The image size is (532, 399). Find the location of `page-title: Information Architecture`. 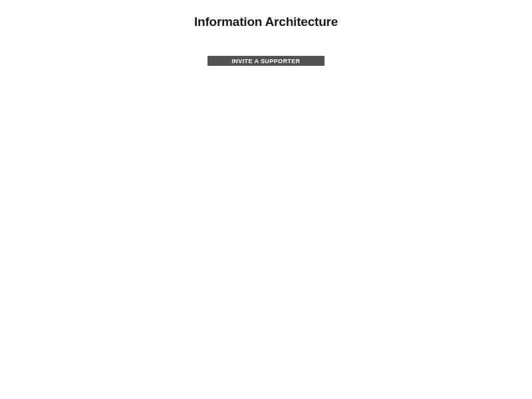

page-title: Information Architecture is located at coordinates (266, 22).